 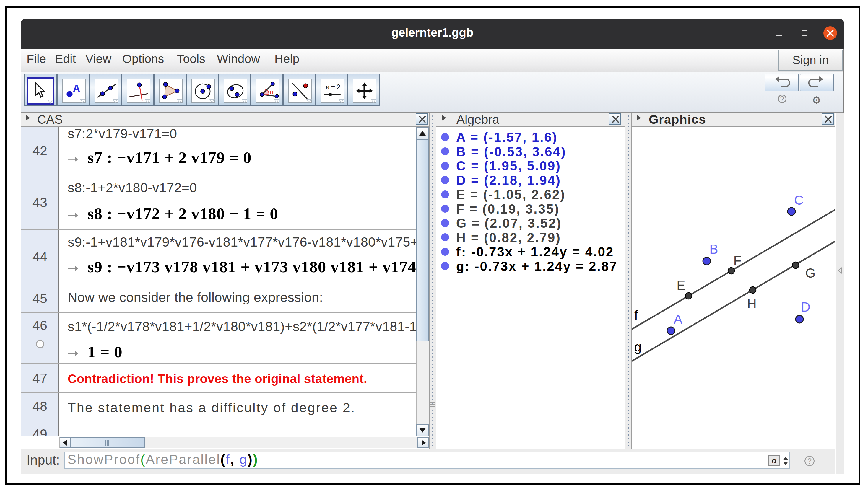 I want to click on svg-text: a = 2, so click(x=333, y=87).